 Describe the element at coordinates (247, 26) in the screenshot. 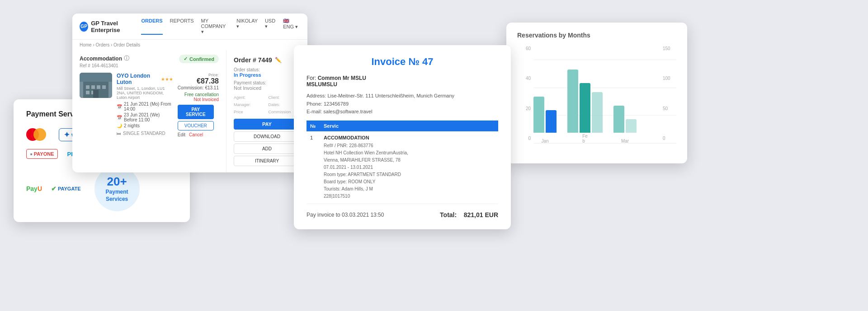

I see `nav-user: NIKOLAY ▾` at that location.